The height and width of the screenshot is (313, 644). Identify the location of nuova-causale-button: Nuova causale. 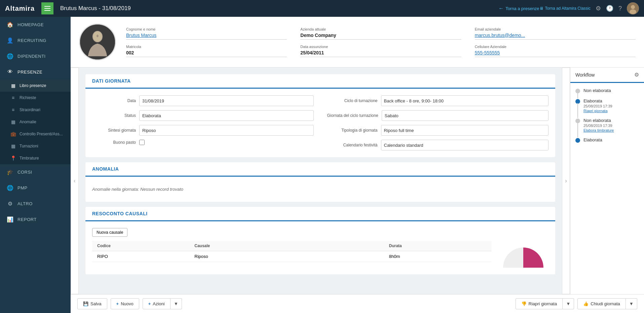
(110, 232).